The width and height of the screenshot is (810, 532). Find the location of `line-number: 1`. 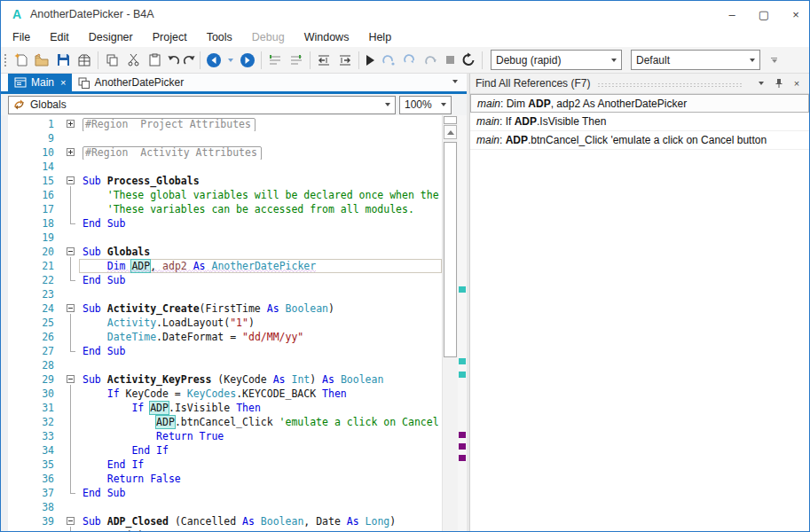

line-number: 1 is located at coordinates (35, 124).